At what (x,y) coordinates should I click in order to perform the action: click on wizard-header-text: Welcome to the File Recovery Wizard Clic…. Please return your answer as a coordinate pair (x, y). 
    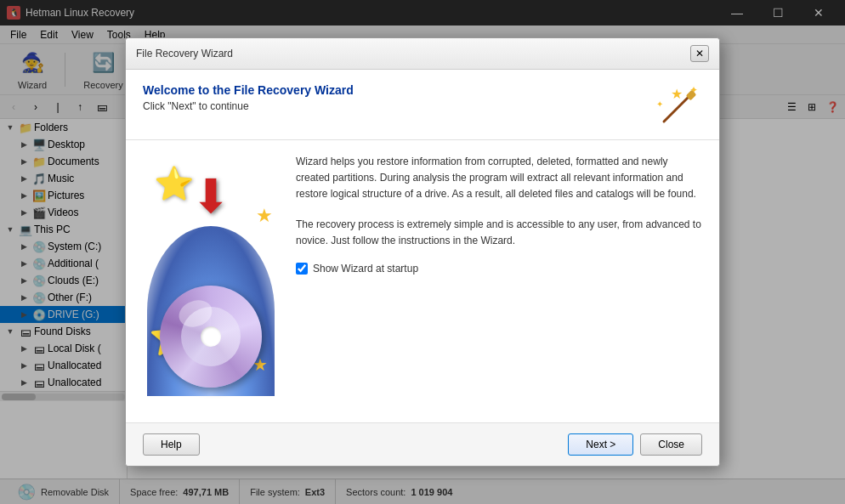
    Looking at the image, I should click on (397, 98).